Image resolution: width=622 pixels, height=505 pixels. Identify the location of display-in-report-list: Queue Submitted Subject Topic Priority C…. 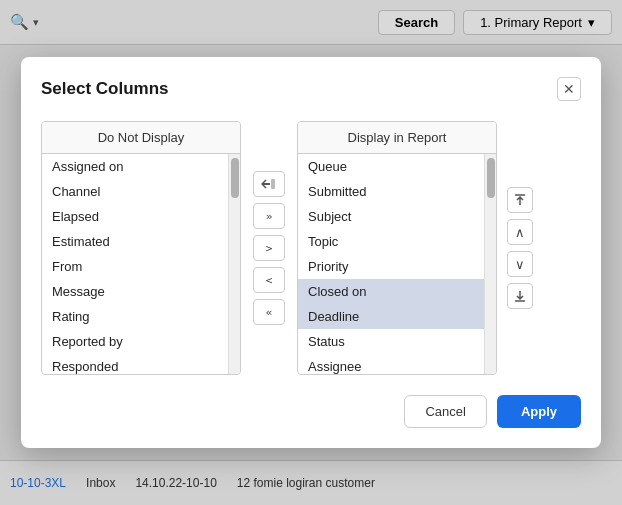
(391, 264).